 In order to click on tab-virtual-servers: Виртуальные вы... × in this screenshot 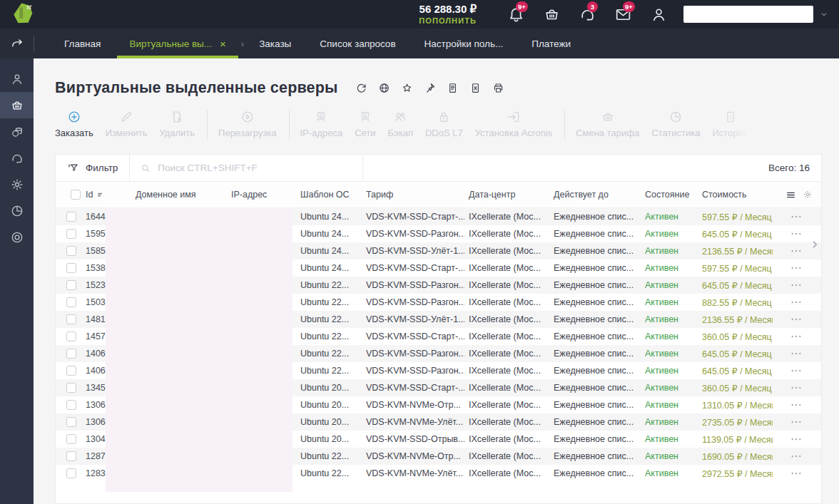, I will do `click(177, 43)`.